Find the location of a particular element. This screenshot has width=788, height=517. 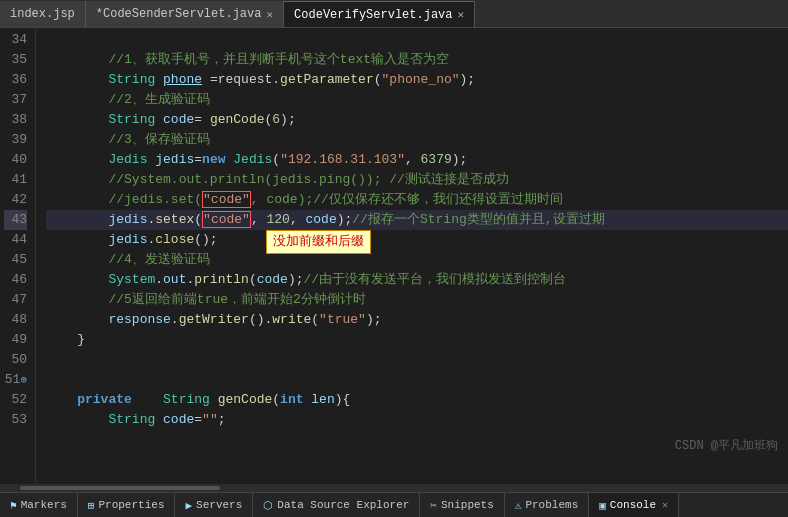

code-line: //4、发送验证码 is located at coordinates (417, 260).